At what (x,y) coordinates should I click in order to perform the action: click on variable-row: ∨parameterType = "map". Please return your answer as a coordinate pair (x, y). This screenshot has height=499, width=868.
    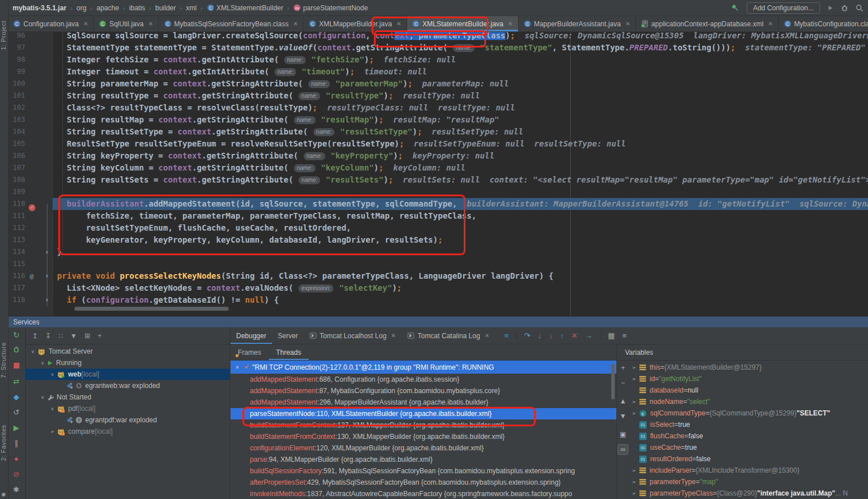
    Looking at the image, I should click on (748, 482).